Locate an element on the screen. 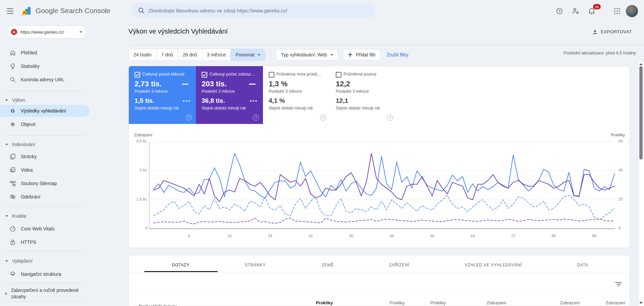  sidebar-item-label: Objevit is located at coordinates (28, 124).